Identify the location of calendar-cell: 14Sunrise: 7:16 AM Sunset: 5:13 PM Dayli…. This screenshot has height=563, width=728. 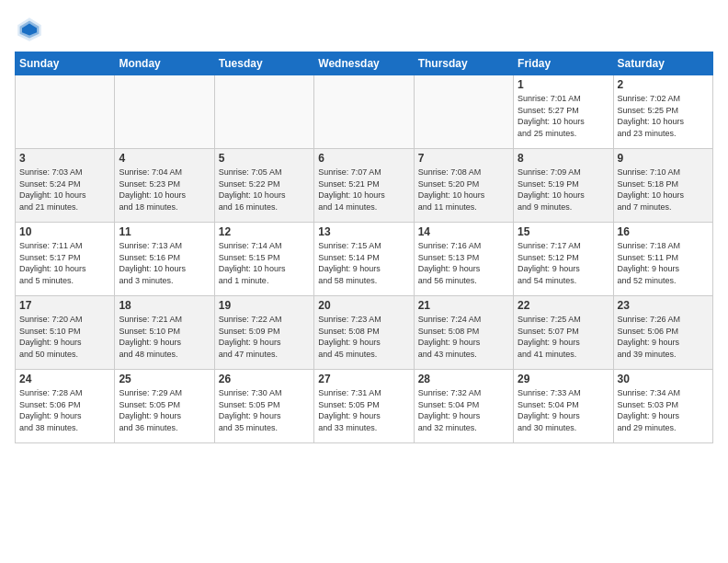
(463, 259).